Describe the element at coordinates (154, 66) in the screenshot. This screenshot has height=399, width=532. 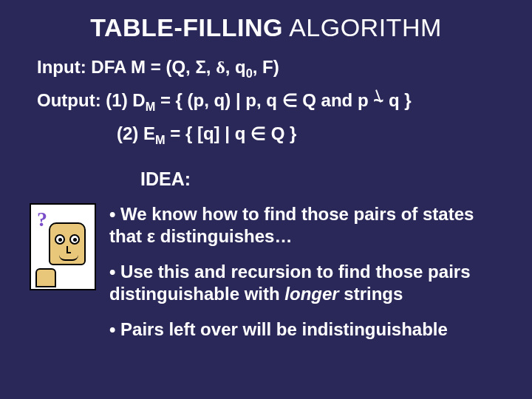
I see `input-text-a: DFA M = (Q, Σ,` at that location.